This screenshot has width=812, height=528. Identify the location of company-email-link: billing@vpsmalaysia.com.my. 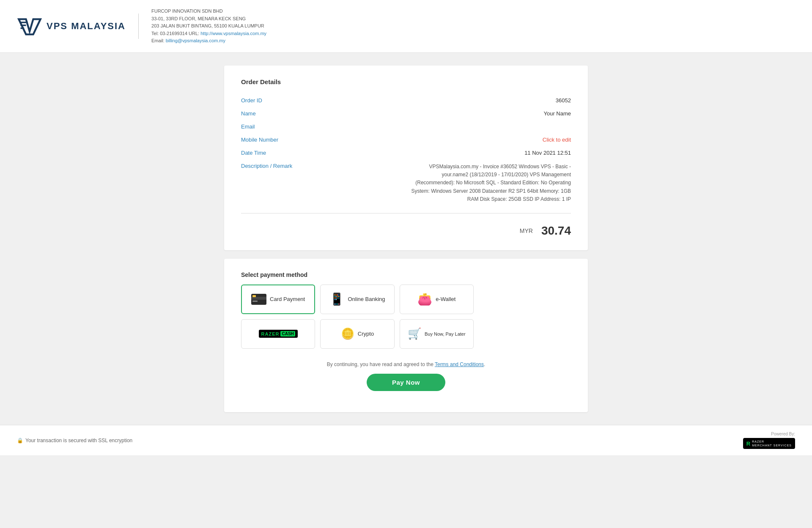
(195, 41).